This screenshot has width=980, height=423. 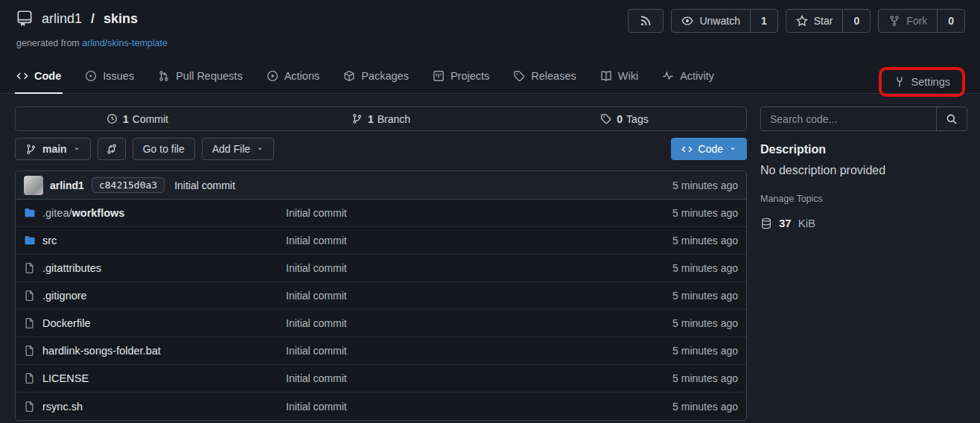 I want to click on repo-owner-link: arlind1, so click(x=62, y=19).